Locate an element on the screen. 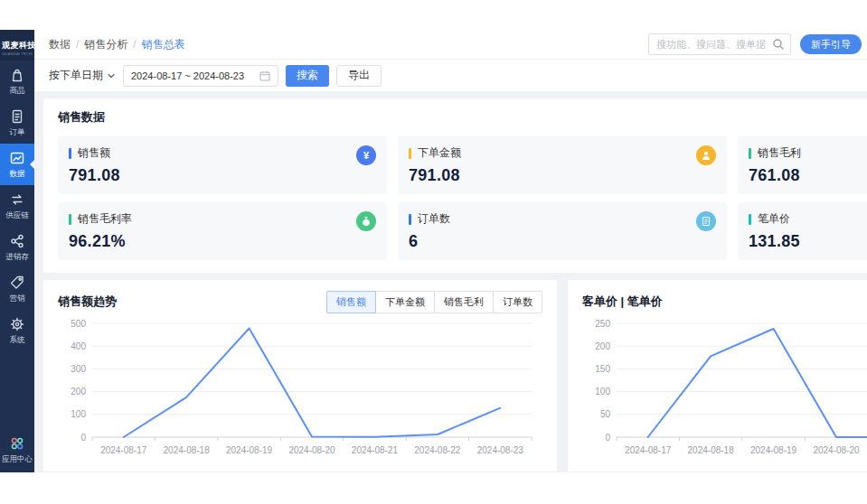 Image resolution: width=867 pixels, height=504 pixels. unit-price-line-chart: 0501001502002502024-08-172024-08-182024-… is located at coordinates (725, 387).